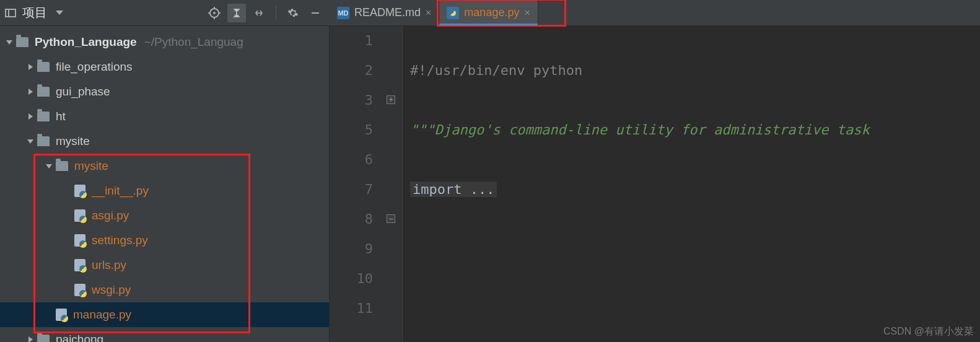  What do you see at coordinates (492, 12) in the screenshot?
I see `tab-label: manage.py` at bounding box center [492, 12].